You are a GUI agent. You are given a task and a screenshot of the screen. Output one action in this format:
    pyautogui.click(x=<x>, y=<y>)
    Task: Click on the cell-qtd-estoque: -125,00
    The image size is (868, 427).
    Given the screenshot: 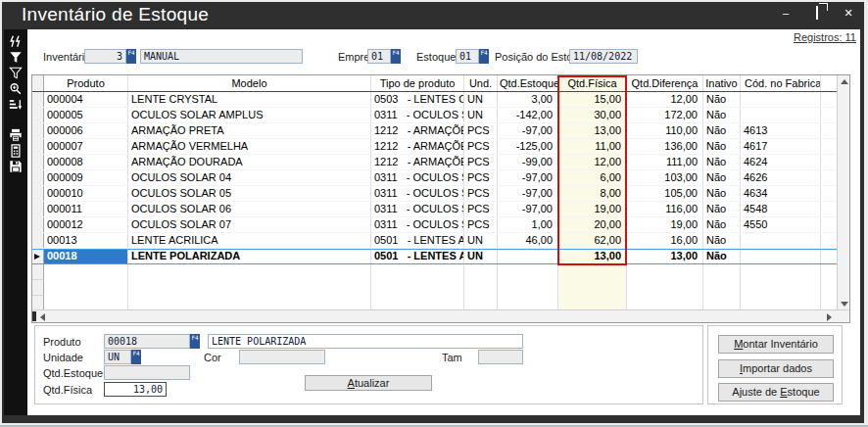 What is the action you would take?
    pyautogui.click(x=528, y=147)
    